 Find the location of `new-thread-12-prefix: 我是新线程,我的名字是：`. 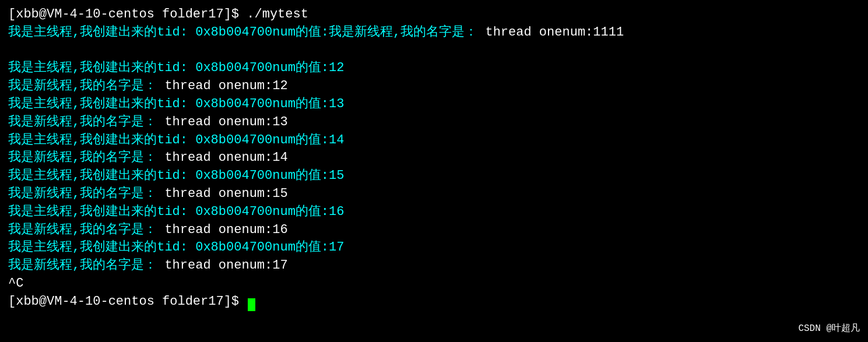

new-thread-12-prefix: 我是新线程,我的名字是： is located at coordinates (83, 86).